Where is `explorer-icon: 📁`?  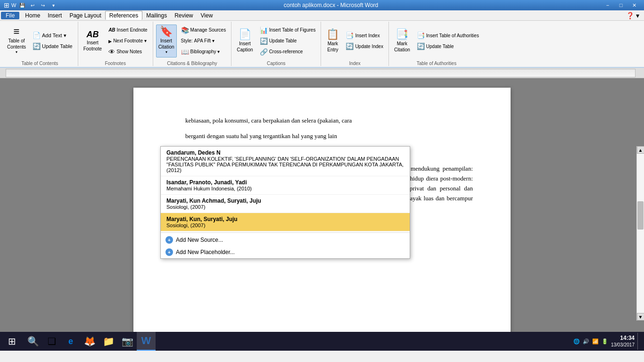 explorer-icon: 📁 is located at coordinates (108, 341).